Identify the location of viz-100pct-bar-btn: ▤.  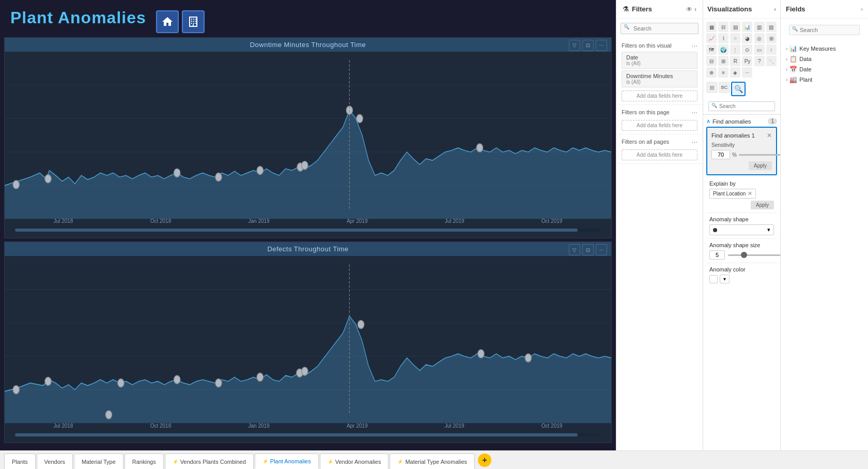
(735, 27).